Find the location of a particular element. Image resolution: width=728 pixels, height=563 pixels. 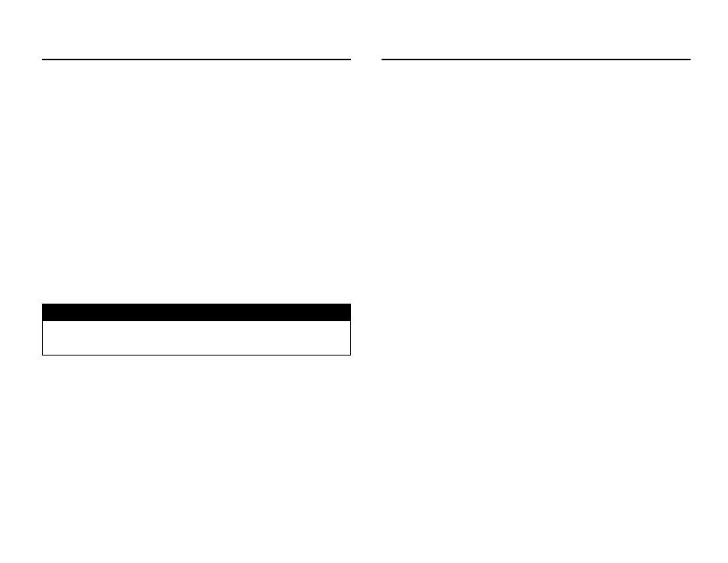

content-table is located at coordinates (197, 330).